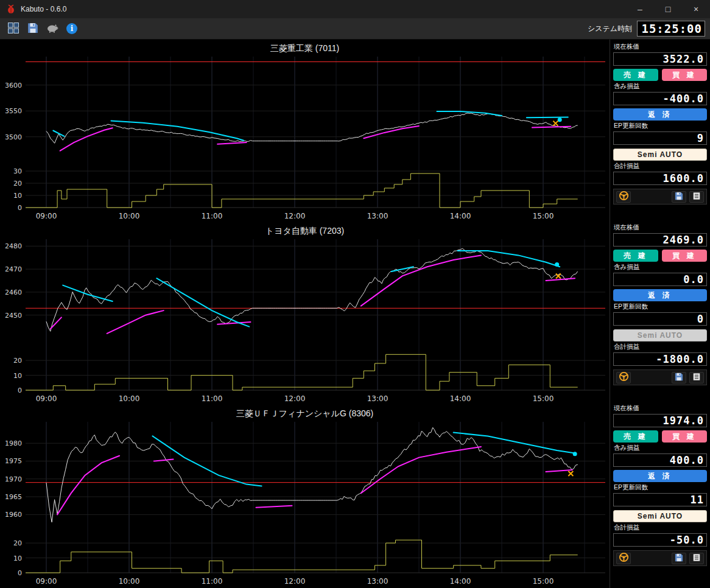  What do you see at coordinates (671, 29) in the screenshot?
I see `system-clock-display: 15:25:00` at bounding box center [671, 29].